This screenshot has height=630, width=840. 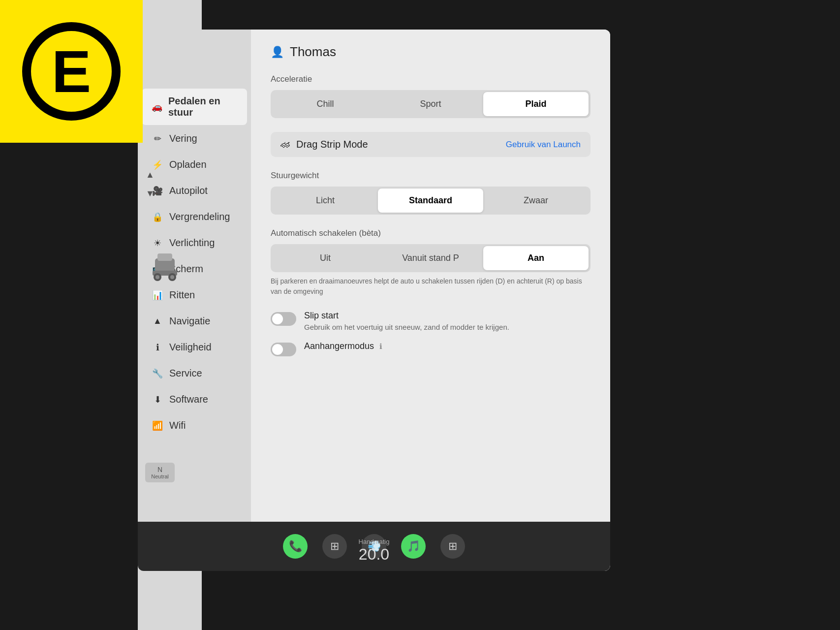 I want to click on acceleratie-chill-button: Chill, so click(x=325, y=104).